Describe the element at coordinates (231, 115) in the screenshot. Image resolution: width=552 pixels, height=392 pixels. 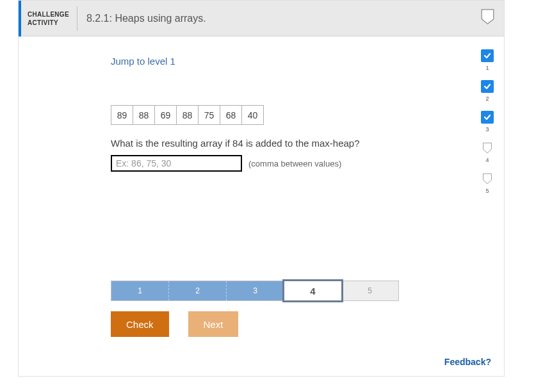
I see `array-cell: 68` at that location.